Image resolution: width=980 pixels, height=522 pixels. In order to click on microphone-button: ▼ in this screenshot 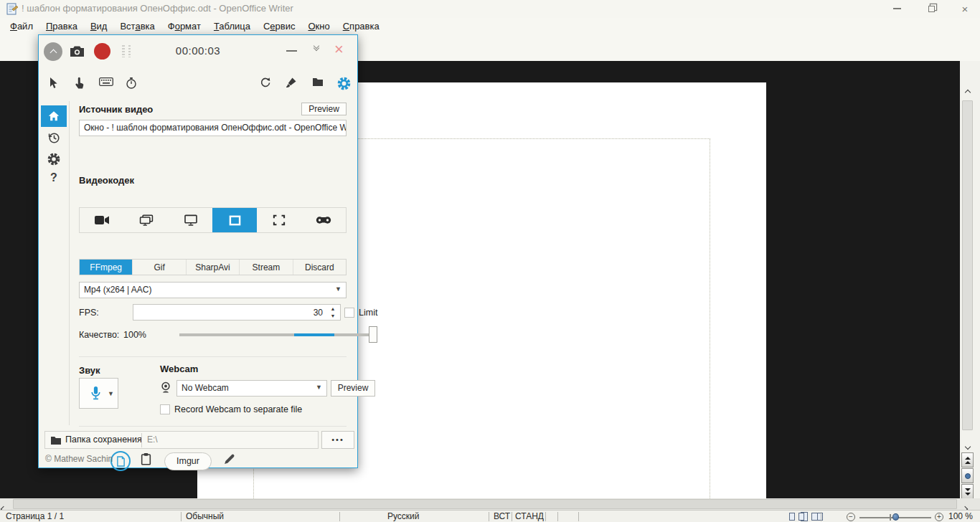, I will do `click(99, 393)`.